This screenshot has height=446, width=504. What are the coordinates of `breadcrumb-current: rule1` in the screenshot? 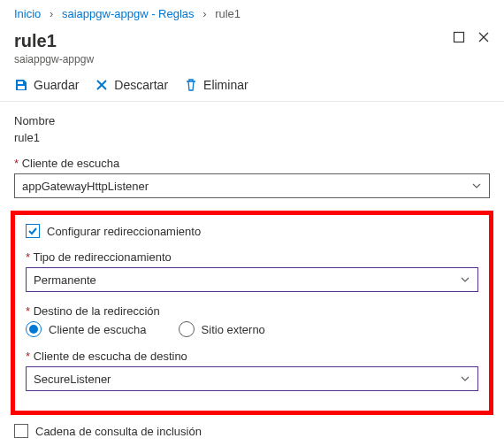 It's located at (228, 14).